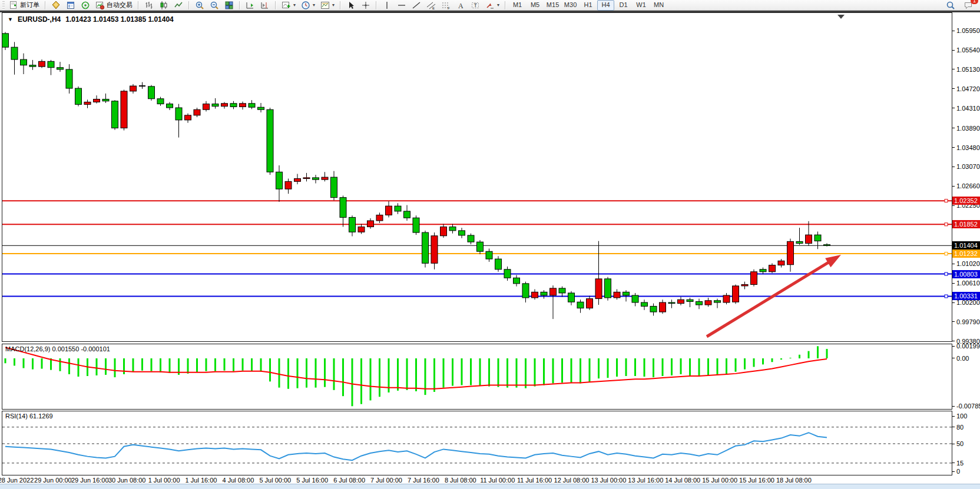 This screenshot has height=489, width=980. What do you see at coordinates (477, 443) in the screenshot?
I see `rsi-indicator-pane: RSI(14) 61.1269` at bounding box center [477, 443].